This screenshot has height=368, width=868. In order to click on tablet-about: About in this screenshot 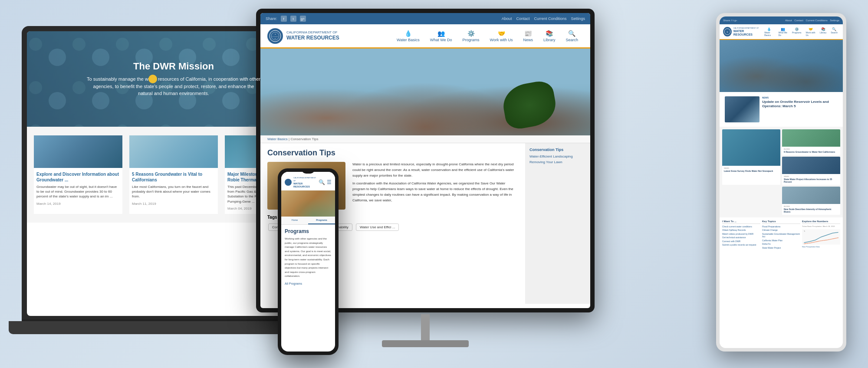, I will do `click(789, 20)`.